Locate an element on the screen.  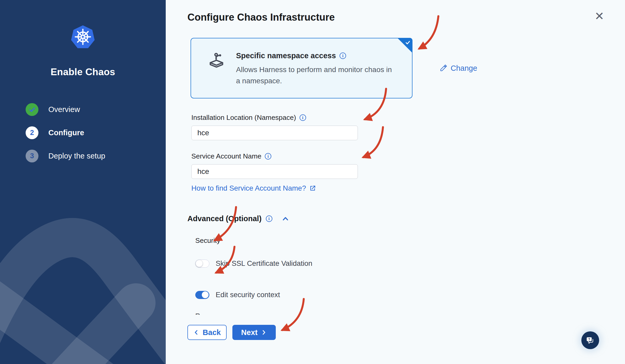
edit-security-context-label: Edit security context is located at coordinates (248, 295).